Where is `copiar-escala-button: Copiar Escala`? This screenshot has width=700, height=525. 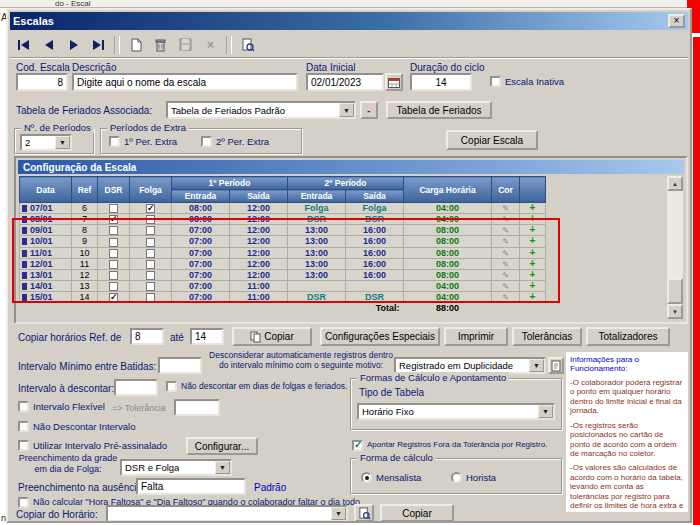 copiar-escala-button: Copiar Escala is located at coordinates (492, 140).